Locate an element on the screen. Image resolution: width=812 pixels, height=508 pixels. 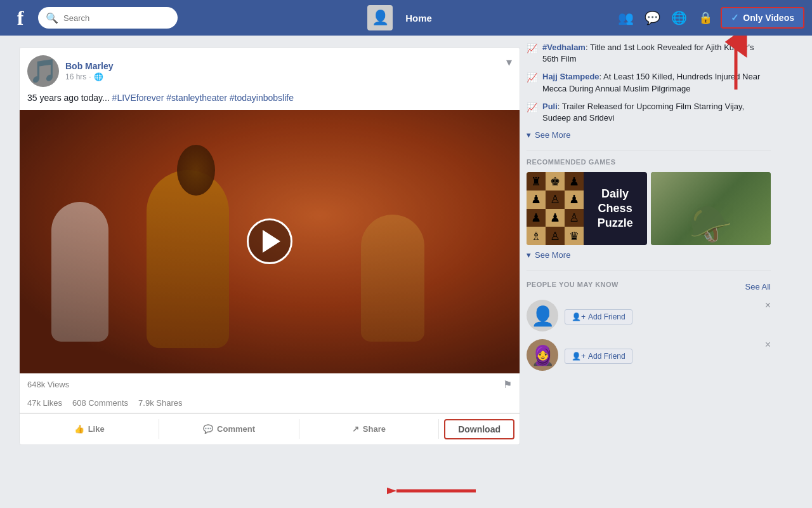
top-navigation: f 🔍 👤 Home 👥 💬 🌐 🔒 ✓ Only Videos is located at coordinates (406, 18).